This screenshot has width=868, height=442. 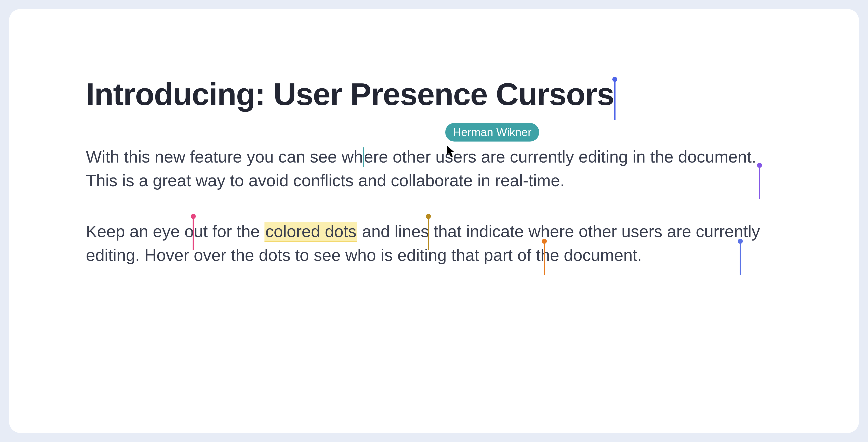 What do you see at coordinates (492, 132) in the screenshot?
I see `presence-name-bubble: Herman Wikner` at bounding box center [492, 132].